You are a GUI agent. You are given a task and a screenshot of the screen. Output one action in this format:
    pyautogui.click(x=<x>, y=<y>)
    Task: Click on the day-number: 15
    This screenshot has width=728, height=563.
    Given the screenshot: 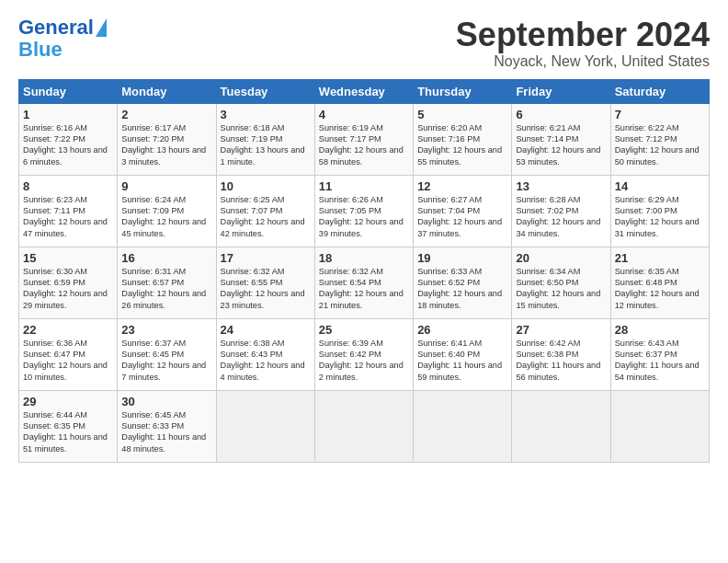 What is the action you would take?
    pyautogui.click(x=68, y=258)
    